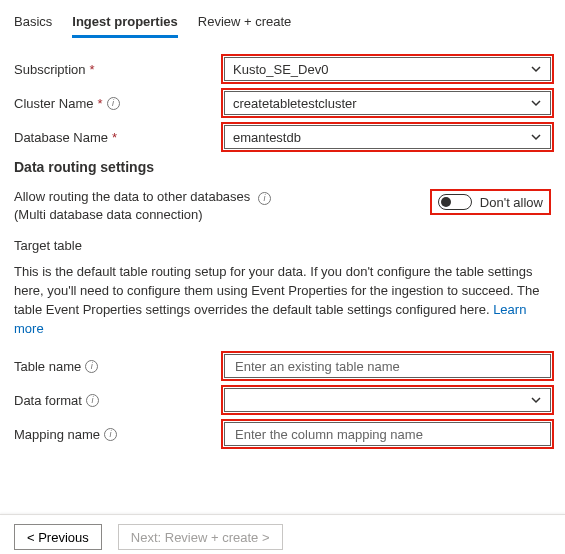 This screenshot has width=565, height=554. Describe the element at coordinates (119, 138) in the screenshot. I see `label-database: Database Name *` at that location.